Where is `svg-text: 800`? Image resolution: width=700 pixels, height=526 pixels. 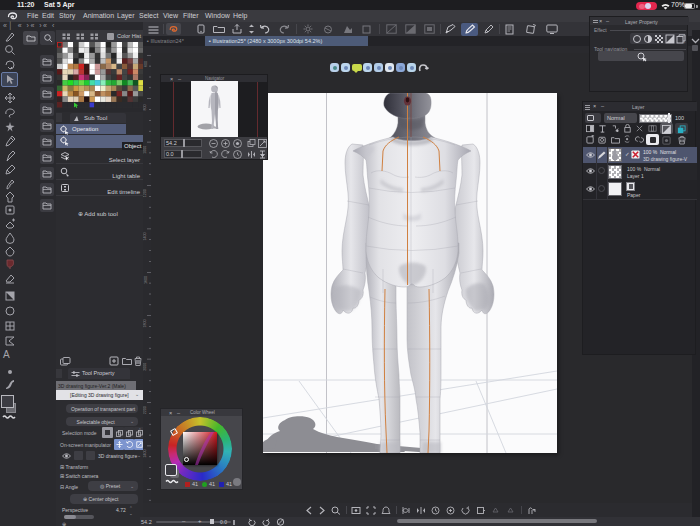
svg-text: 800 is located at coordinates (146, 107).